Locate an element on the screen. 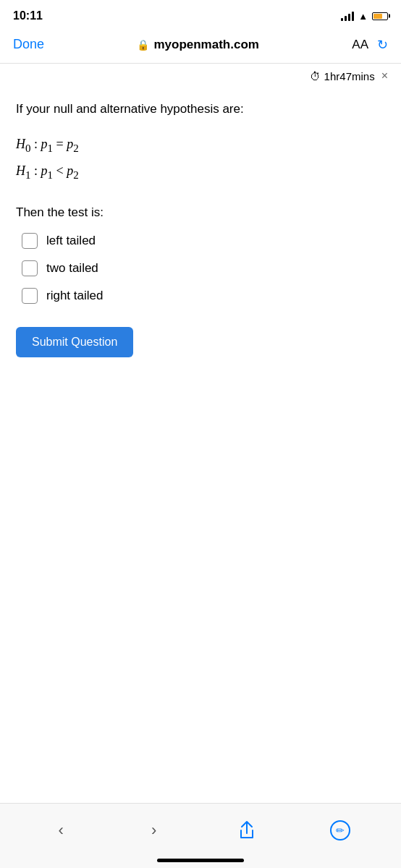 Image resolution: width=401 pixels, height=868 pixels. done-button: Done is located at coordinates (29, 45).